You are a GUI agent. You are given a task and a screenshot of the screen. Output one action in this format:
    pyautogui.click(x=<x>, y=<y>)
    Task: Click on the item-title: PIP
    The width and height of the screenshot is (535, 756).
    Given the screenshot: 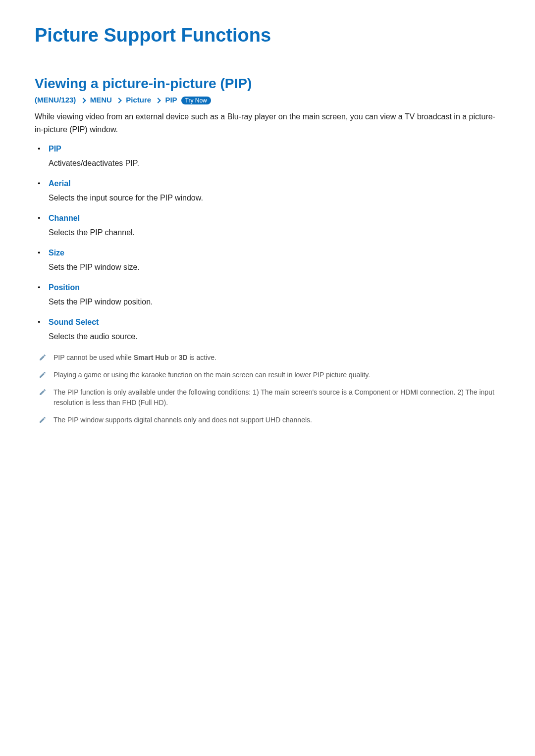 What is the action you would take?
    pyautogui.click(x=274, y=149)
    